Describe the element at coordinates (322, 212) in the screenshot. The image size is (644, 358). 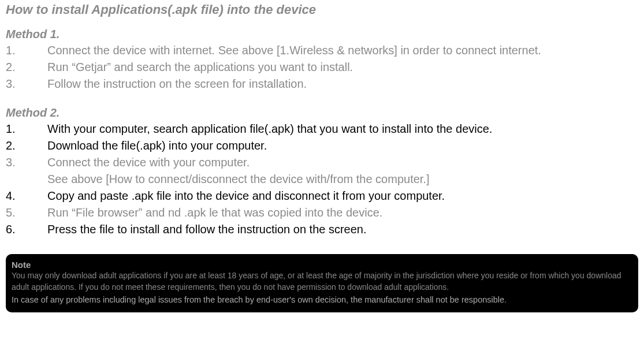
I see `list-item: 5. Run “File browser” and nd .apk le tha…` at that location.